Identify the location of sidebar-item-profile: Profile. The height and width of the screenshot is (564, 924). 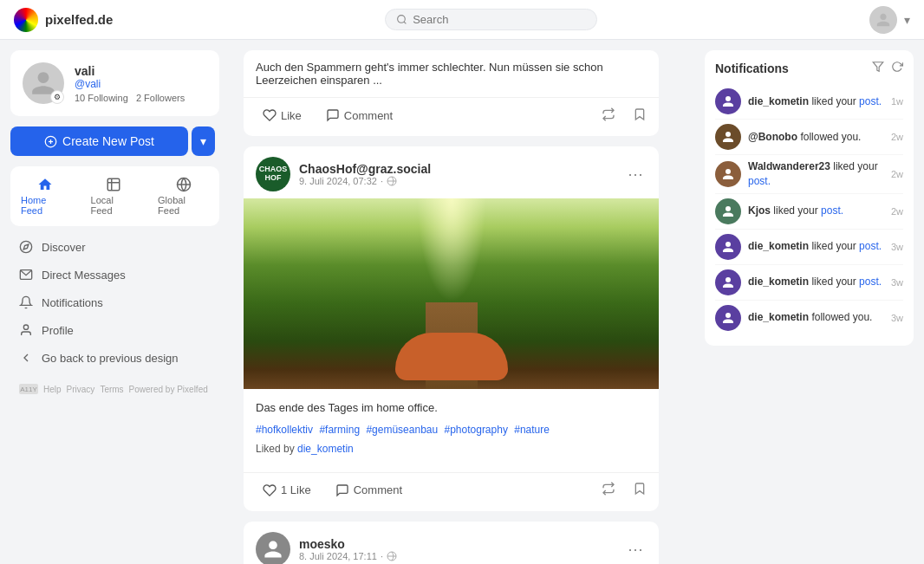
(114, 330).